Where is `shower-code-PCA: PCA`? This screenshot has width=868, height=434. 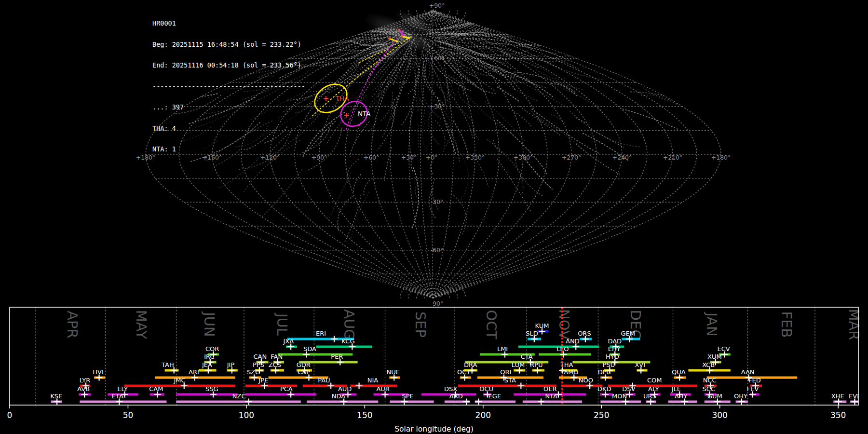
shower-code-PCA: PCA is located at coordinates (286, 389).